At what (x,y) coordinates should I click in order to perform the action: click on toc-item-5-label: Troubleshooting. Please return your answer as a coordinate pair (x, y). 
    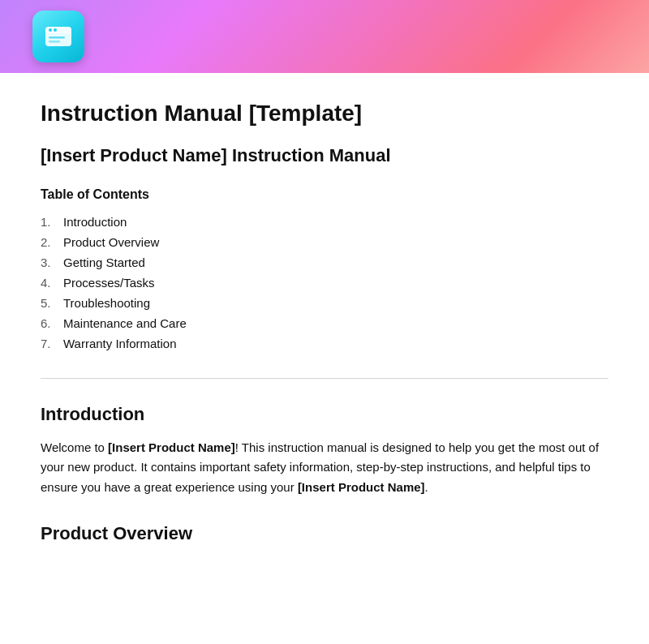
    Looking at the image, I should click on (107, 303).